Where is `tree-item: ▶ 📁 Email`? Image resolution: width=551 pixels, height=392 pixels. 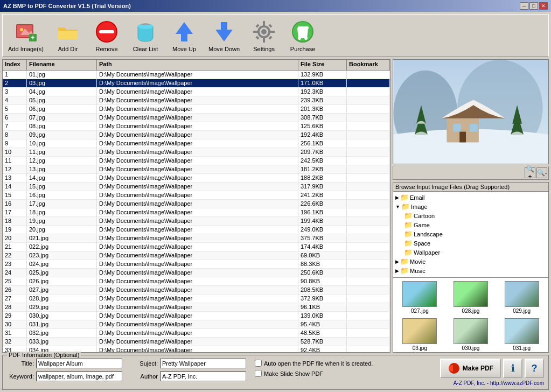 tree-item: ▶ 📁 Email is located at coordinates (471, 197).